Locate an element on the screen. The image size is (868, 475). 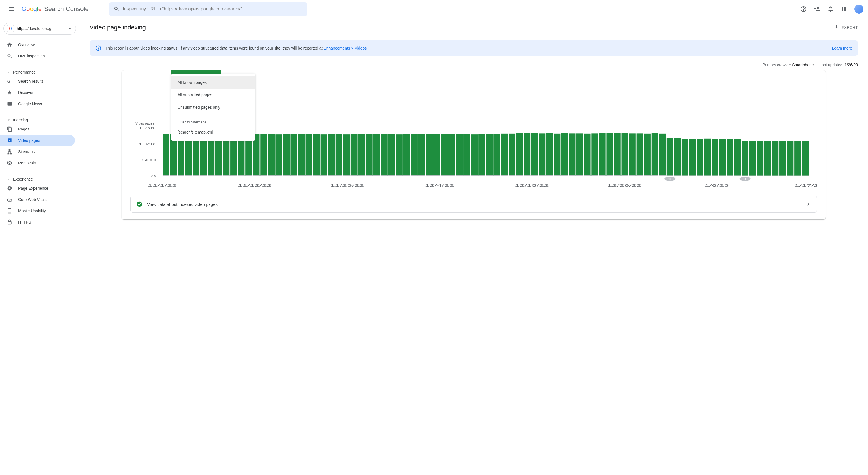
dropdown-all-known: All known pages is located at coordinates (213, 82).